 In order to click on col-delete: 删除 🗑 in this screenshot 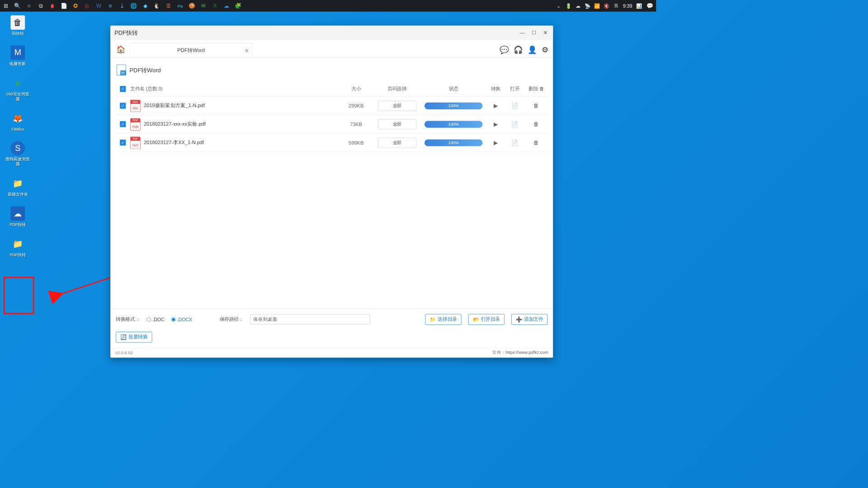, I will do `click(536, 89)`.